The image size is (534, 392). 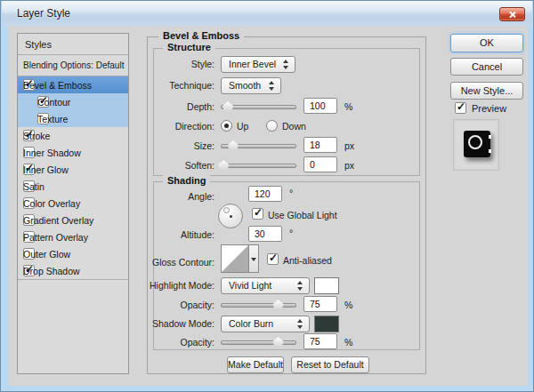 I want to click on shadow-opacity-field: 75, so click(x=320, y=341).